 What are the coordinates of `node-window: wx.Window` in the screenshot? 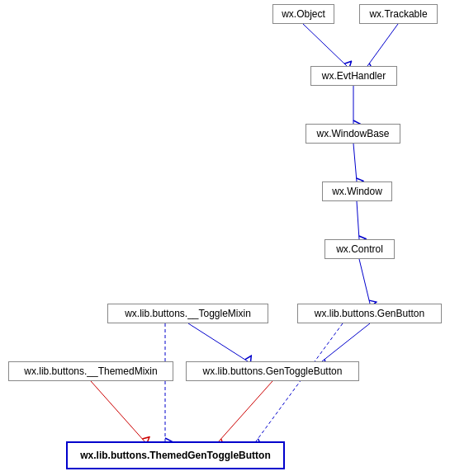 It's located at (357, 191).